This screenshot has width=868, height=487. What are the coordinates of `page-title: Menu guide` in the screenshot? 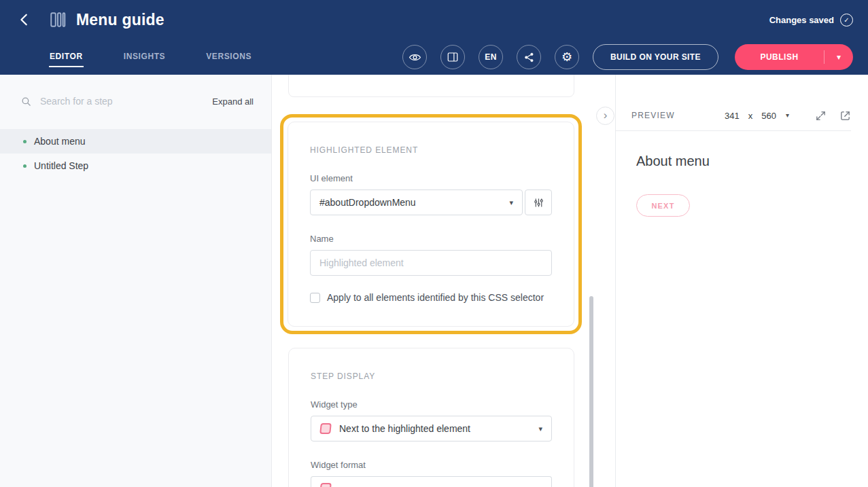 It's located at (120, 20).